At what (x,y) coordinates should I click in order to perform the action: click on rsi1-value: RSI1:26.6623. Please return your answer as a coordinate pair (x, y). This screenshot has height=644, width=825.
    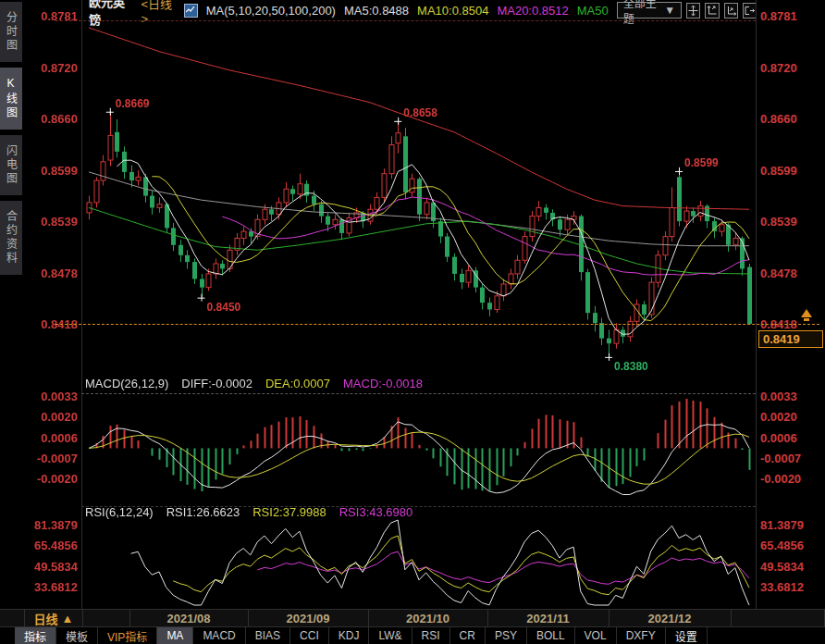
    Looking at the image, I should click on (203, 513).